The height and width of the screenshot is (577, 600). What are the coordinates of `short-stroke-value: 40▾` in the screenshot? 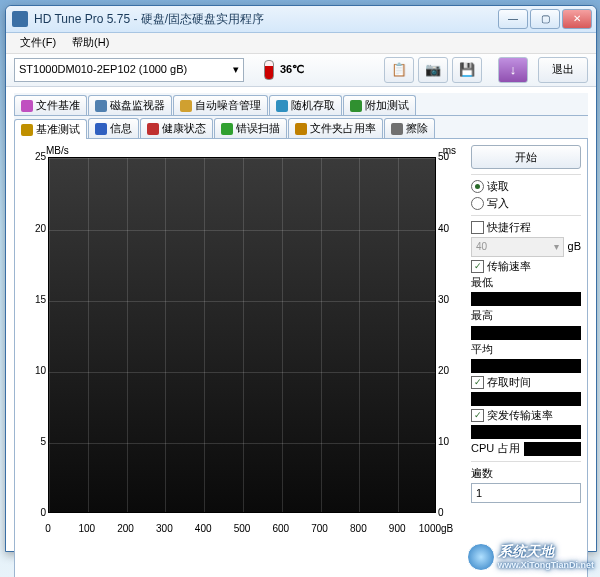 It's located at (518, 247).